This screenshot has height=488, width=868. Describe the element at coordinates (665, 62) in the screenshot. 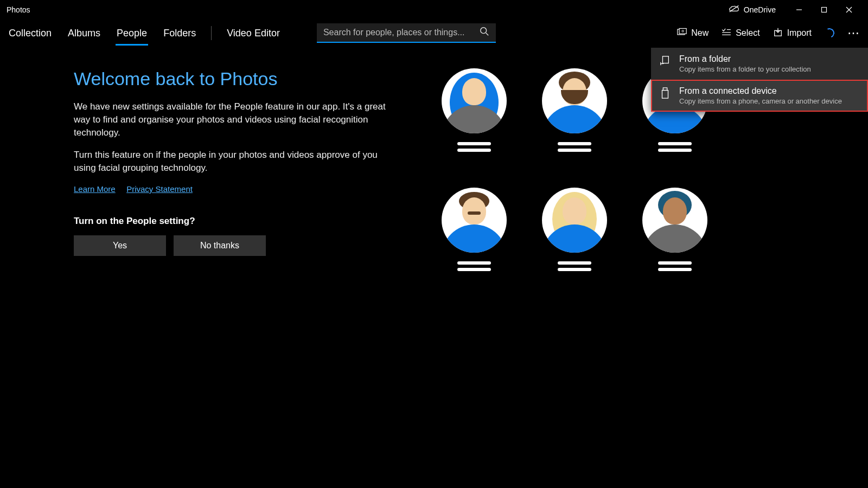

I see `folder-add-icon` at that location.